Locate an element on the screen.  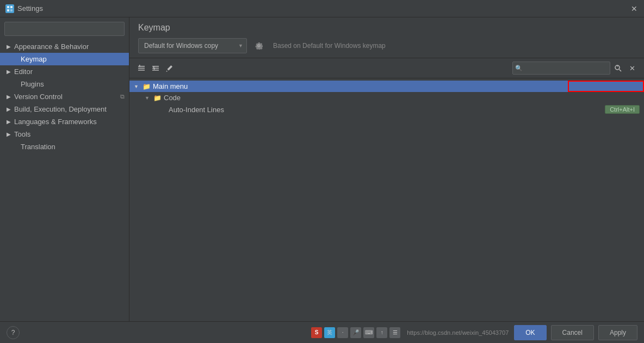
toolbar: 🔍 ✕ is located at coordinates (387, 69).